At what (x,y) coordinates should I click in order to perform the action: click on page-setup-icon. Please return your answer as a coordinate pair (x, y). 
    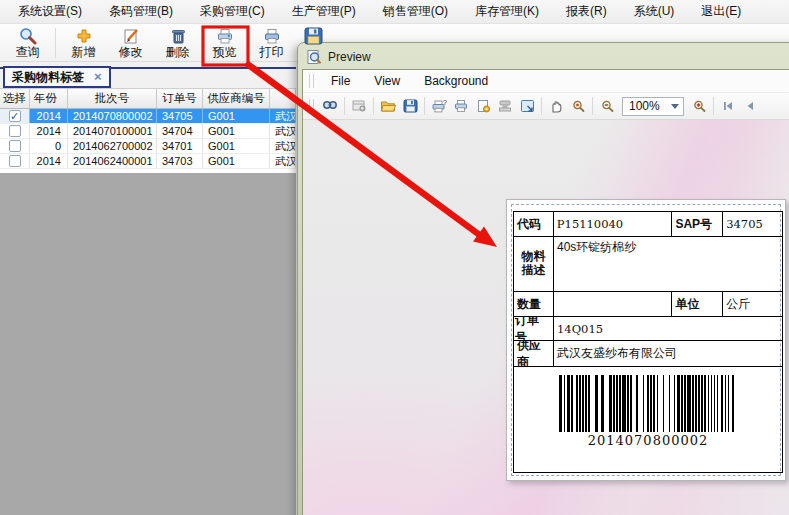
    Looking at the image, I should click on (483, 106).